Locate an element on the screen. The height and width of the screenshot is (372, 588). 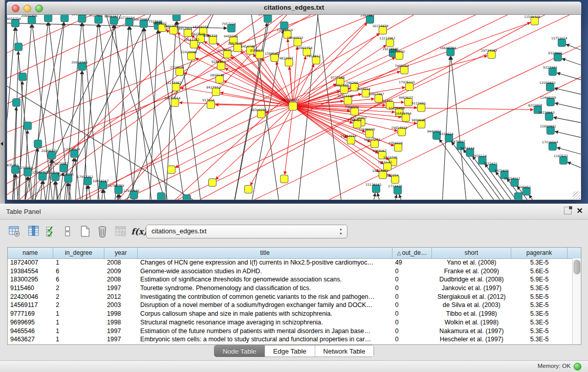
graph-node-label: 2718129 is located at coordinates (177, 68).